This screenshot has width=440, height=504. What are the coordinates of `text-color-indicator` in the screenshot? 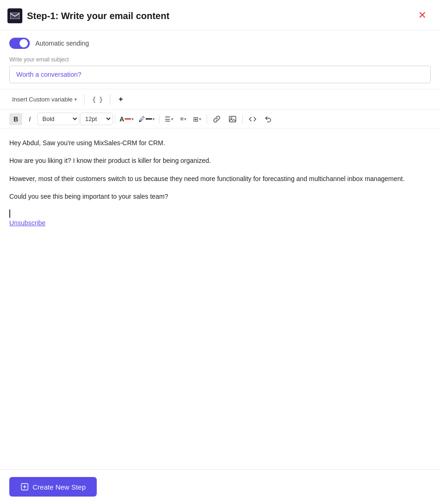 It's located at (128, 119).